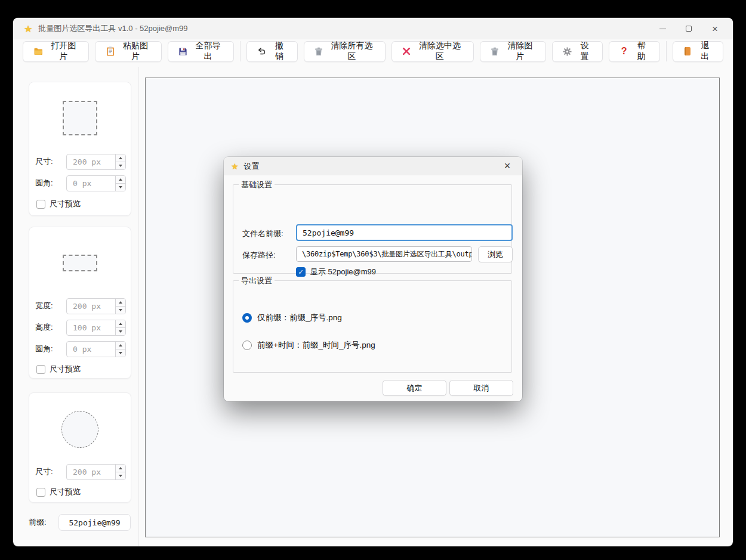  I want to click on exit-icon, so click(688, 51).